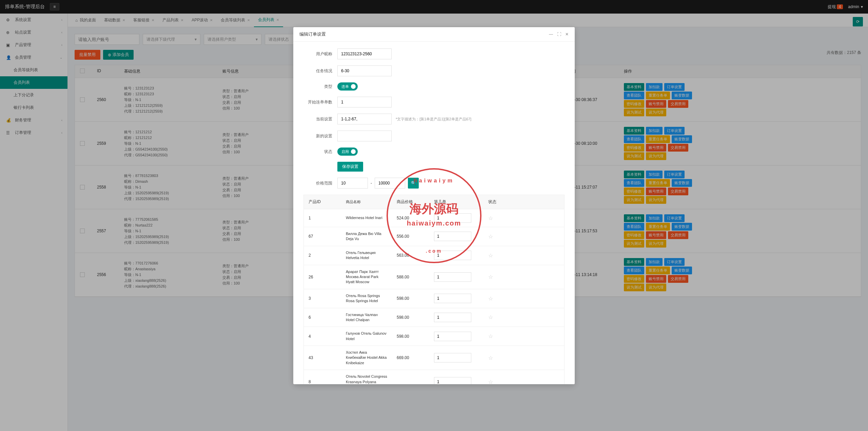 The image size is (868, 431). What do you see at coordinates (411, 296) in the screenshot?
I see `cell-product-price: 598.00` at bounding box center [411, 296].